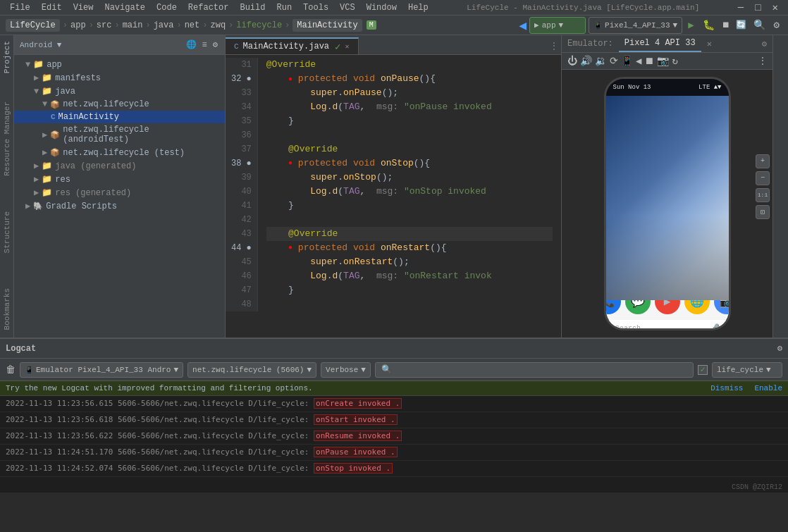 Image resolution: width=788 pixels, height=532 pixels. What do you see at coordinates (159, 420) in the screenshot?
I see `log-ts-2: 2022-11-13 11:23:56.618 5606-5606/net.zw…` at bounding box center [159, 420].